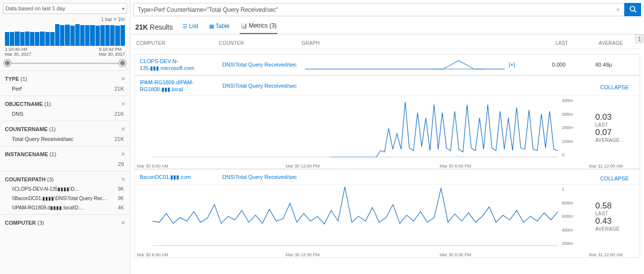 The height and width of the screenshot is (274, 644). Describe the element at coordinates (179, 65) in the screenshot. I see `computer-link: CLOPS-DEV-N-135.▮▮▮.microsoft.com` at that location.